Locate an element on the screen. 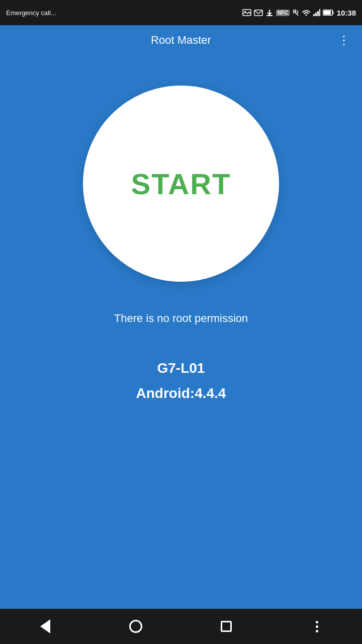  app-bar: Root Master ⋮ is located at coordinates (181, 40).